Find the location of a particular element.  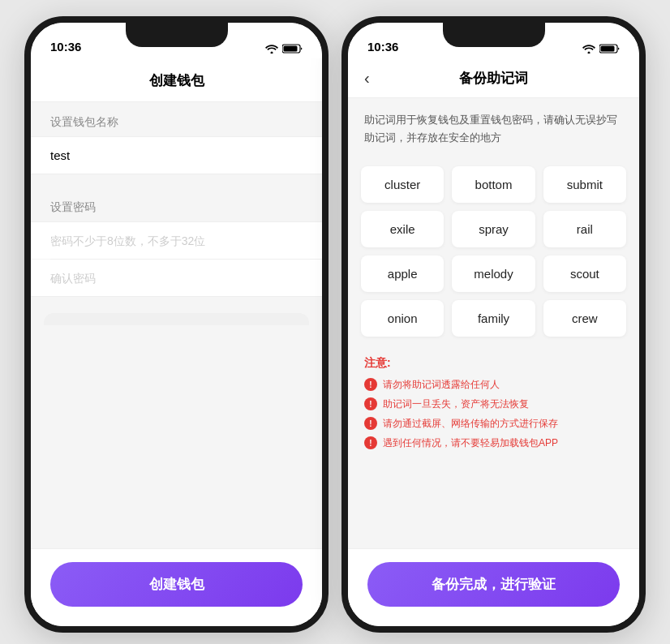

mnemonic-description: 助记词用于恢复钱包及重置钱包密码，请确认无误抄写助记词，并存放在安全的地方 is located at coordinates (493, 127).